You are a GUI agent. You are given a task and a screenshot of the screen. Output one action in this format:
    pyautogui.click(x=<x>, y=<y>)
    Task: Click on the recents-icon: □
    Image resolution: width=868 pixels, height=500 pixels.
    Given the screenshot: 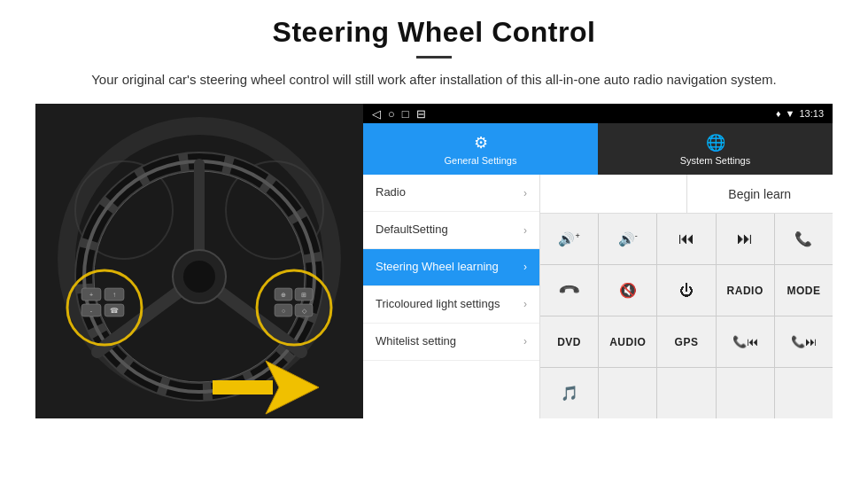 What is the action you would take?
    pyautogui.click(x=406, y=113)
    